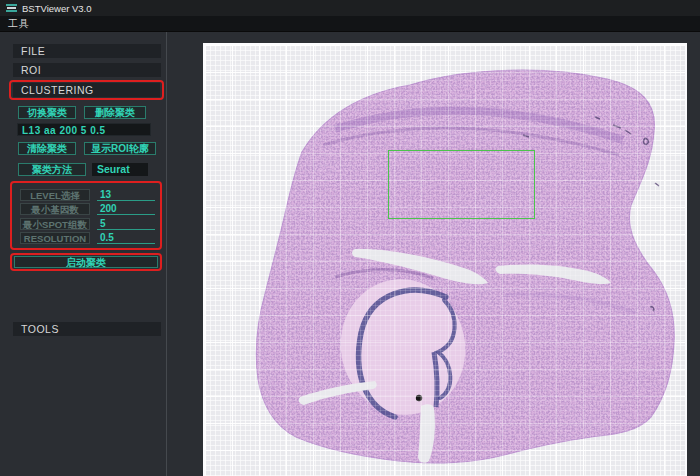 This screenshot has height=476, width=700. What do you see at coordinates (87, 51) in the screenshot?
I see `sidebar-section-file: FILE` at bounding box center [87, 51].